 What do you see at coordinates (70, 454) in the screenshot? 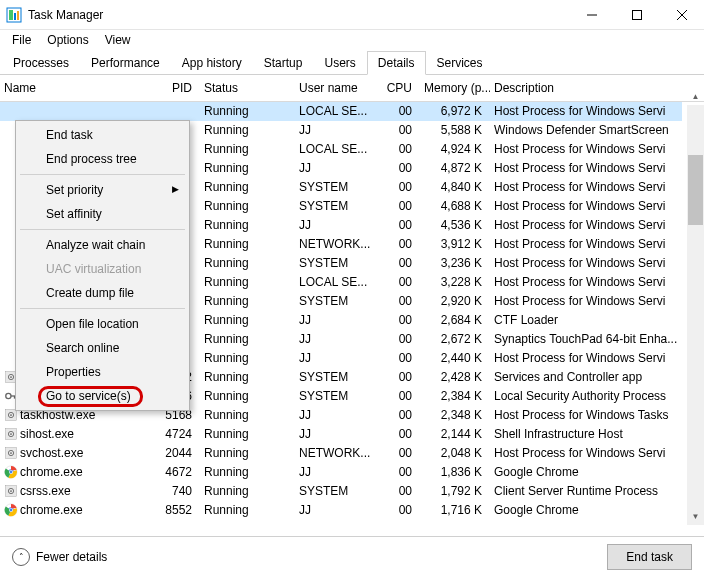
I see `cell-name: svchost.exe` at bounding box center [70, 454].